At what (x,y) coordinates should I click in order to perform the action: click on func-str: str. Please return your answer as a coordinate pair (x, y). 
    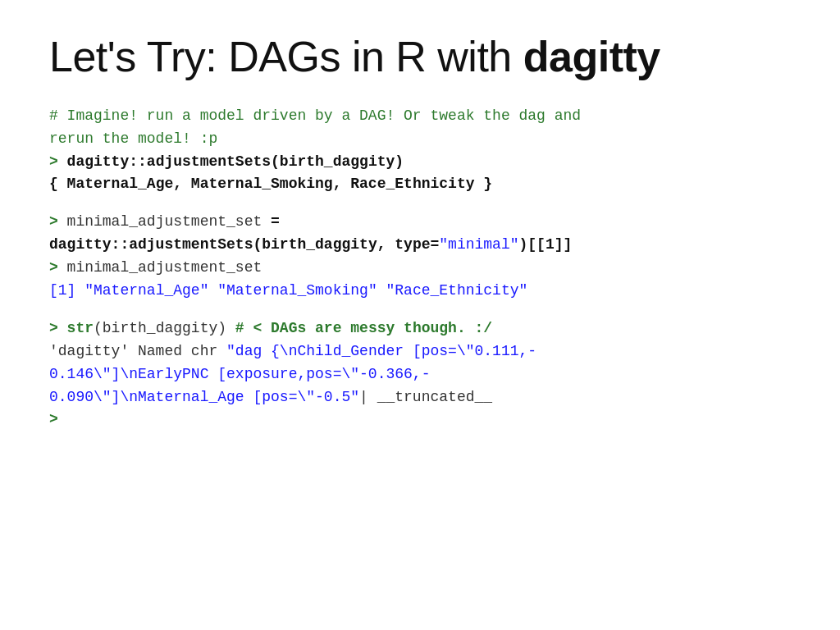
    Looking at the image, I should click on (80, 328).